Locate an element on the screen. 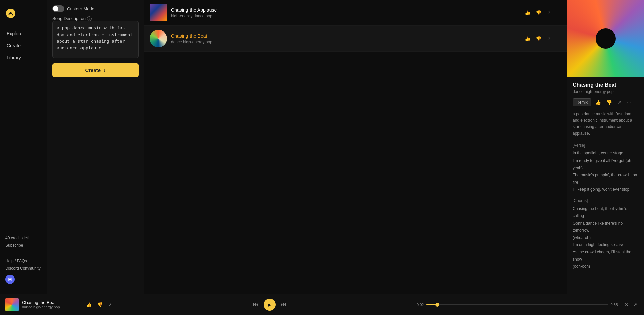  play-icon: ▶ is located at coordinates (270, 305).